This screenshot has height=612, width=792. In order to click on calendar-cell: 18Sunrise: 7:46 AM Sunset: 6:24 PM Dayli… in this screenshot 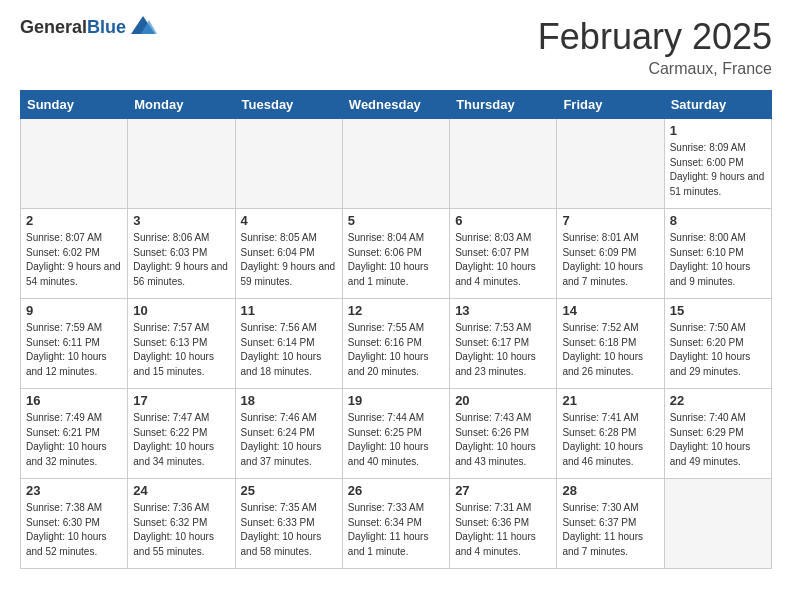, I will do `click(288, 434)`.